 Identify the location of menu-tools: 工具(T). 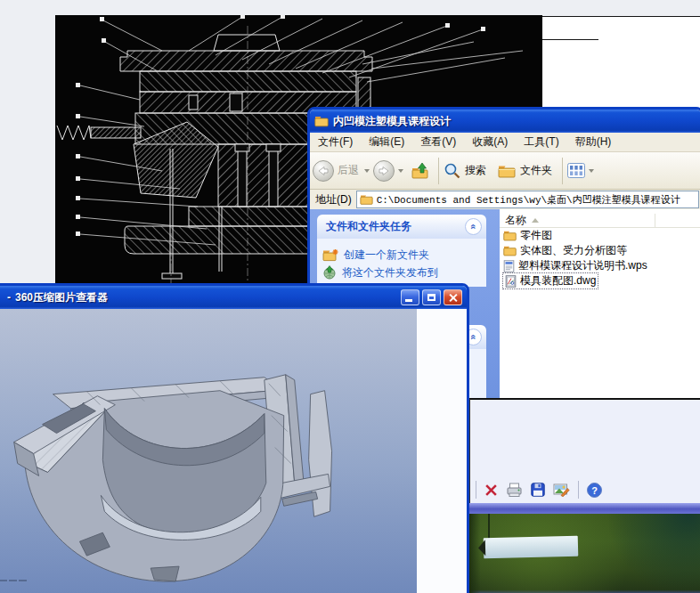
(541, 142).